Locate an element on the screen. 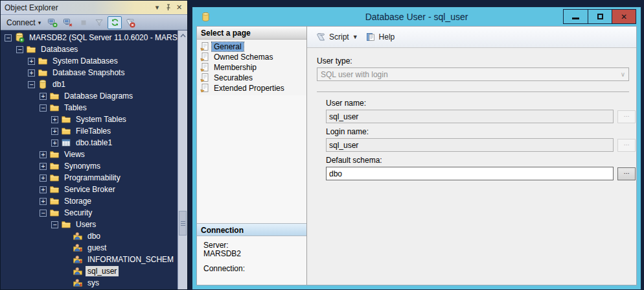 Image resolution: width=644 pixels, height=290 pixels. tree-item-marsdb2-sql-server-11-0-6020-marsd: −MARSDB2 (SQL Server 11.0.6020 - MARSD is located at coordinates (89, 38).